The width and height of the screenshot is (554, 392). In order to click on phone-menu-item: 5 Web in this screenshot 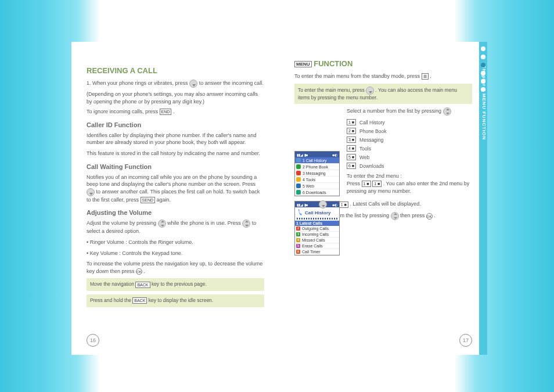, I will do `click(317, 186)`.